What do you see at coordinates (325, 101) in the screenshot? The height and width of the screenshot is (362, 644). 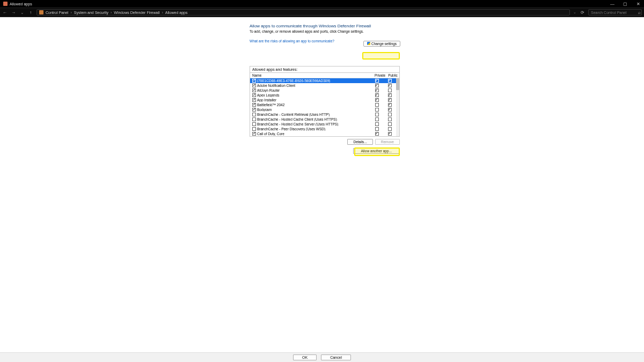 I see `allowed-apps-list: Allowed apps and features: Name Private …` at bounding box center [325, 101].